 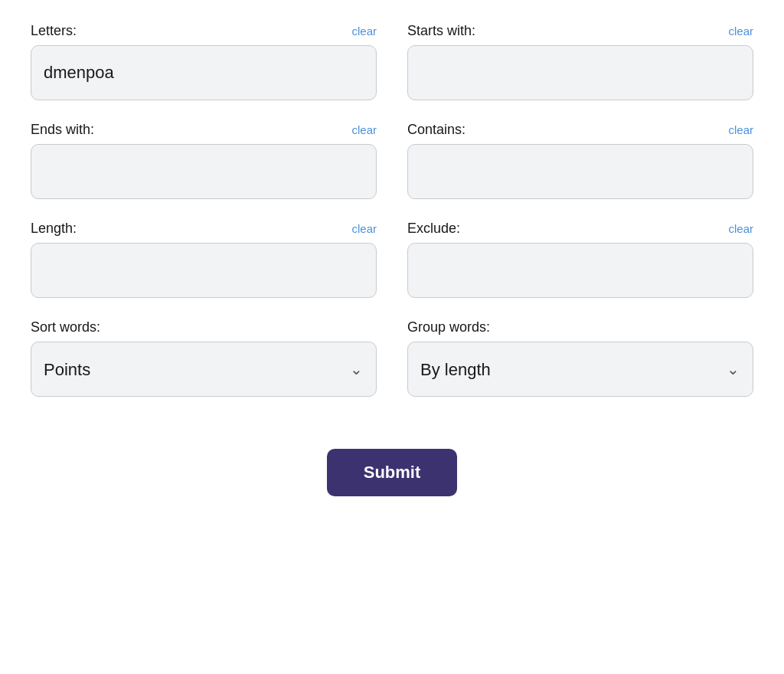 What do you see at coordinates (580, 358) in the screenshot?
I see `group-words-group: Group words: By length By letter None ⌄` at bounding box center [580, 358].